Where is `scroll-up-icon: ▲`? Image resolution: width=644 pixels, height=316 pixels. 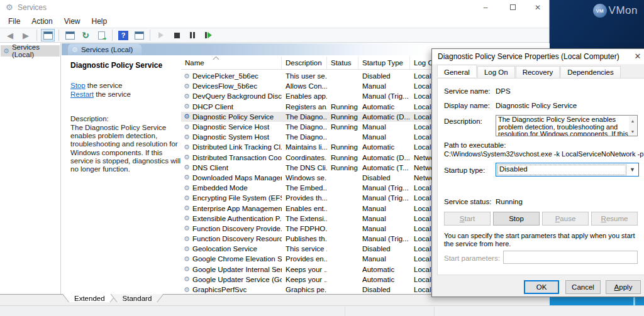
scroll-up-icon: ▲ is located at coordinates (633, 121).